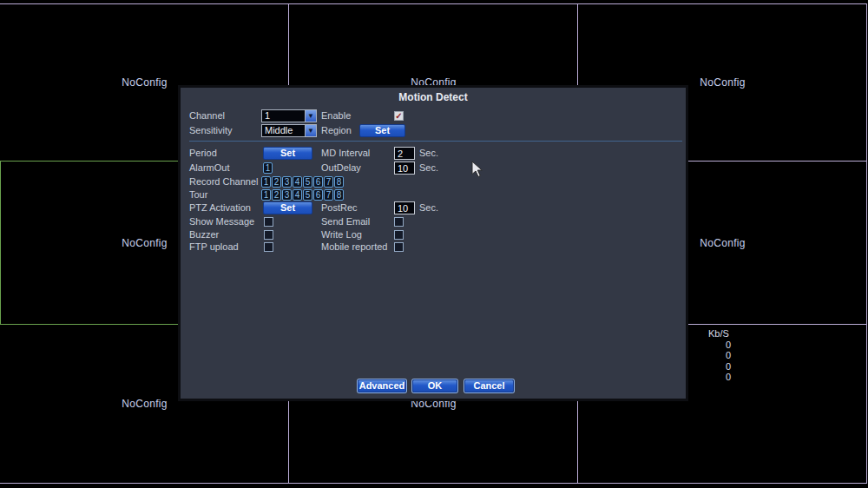 The width and height of the screenshot is (868, 488). Describe the element at coordinates (297, 195) in the screenshot. I see `tour-chip: 4` at that location.